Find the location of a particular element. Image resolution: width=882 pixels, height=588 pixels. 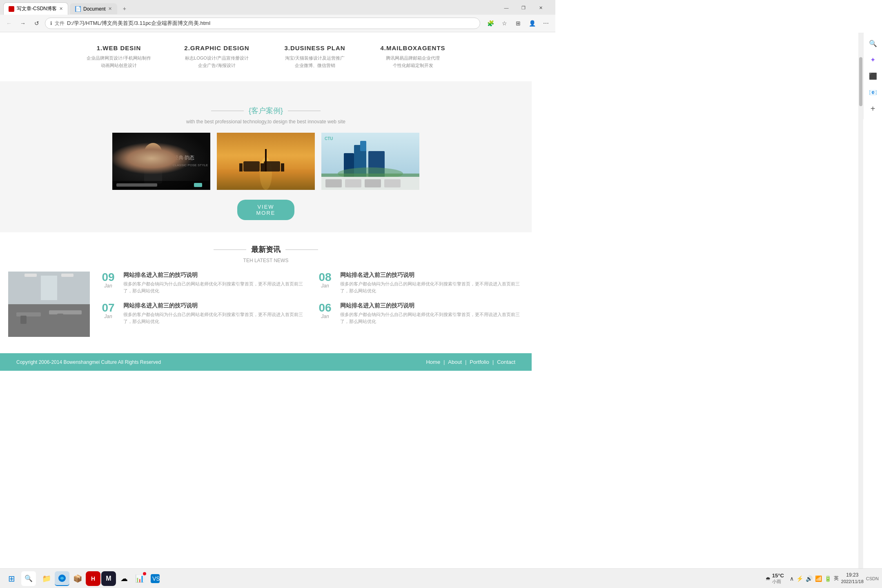

news-title-cn: 最新资讯 is located at coordinates (266, 249).